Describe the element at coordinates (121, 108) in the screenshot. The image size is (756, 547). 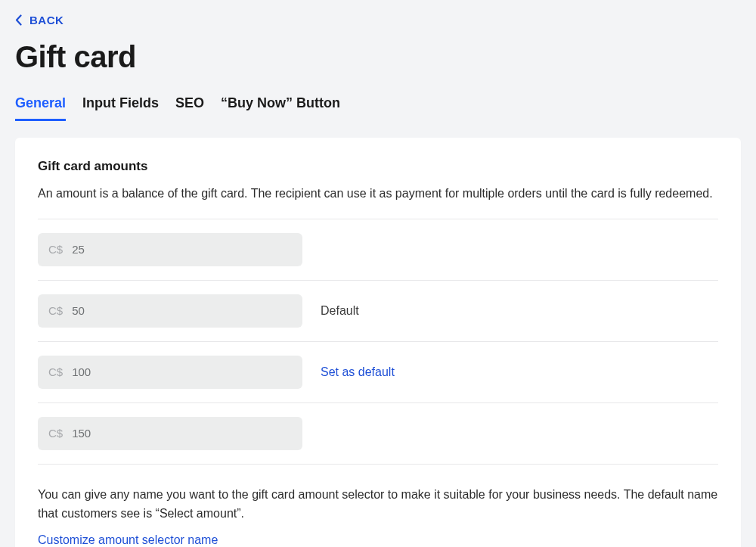
I see `tab-input-fields: Input Fields` at that location.